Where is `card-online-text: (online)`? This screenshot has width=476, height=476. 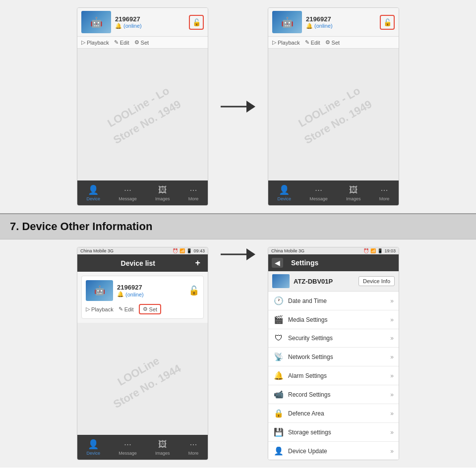
card-online-text: (online) is located at coordinates (135, 295).